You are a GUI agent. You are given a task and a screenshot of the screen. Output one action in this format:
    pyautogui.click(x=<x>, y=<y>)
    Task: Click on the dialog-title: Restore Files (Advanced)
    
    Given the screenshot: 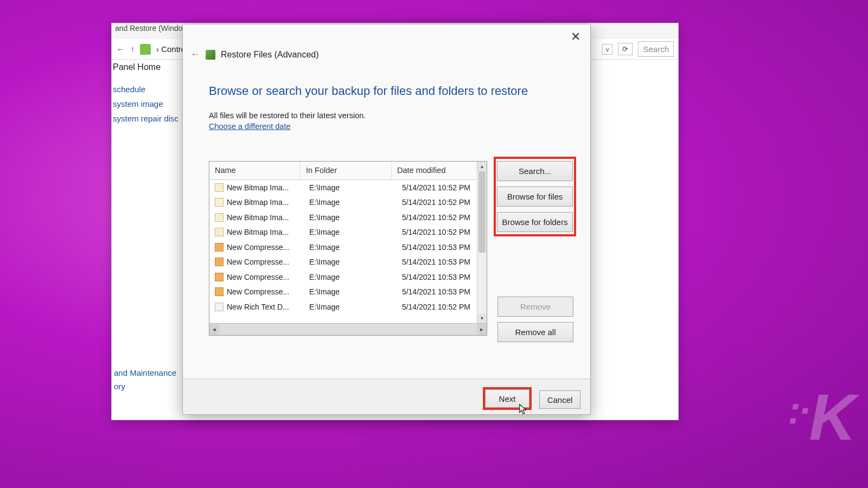 What is the action you would take?
    pyautogui.click(x=270, y=55)
    